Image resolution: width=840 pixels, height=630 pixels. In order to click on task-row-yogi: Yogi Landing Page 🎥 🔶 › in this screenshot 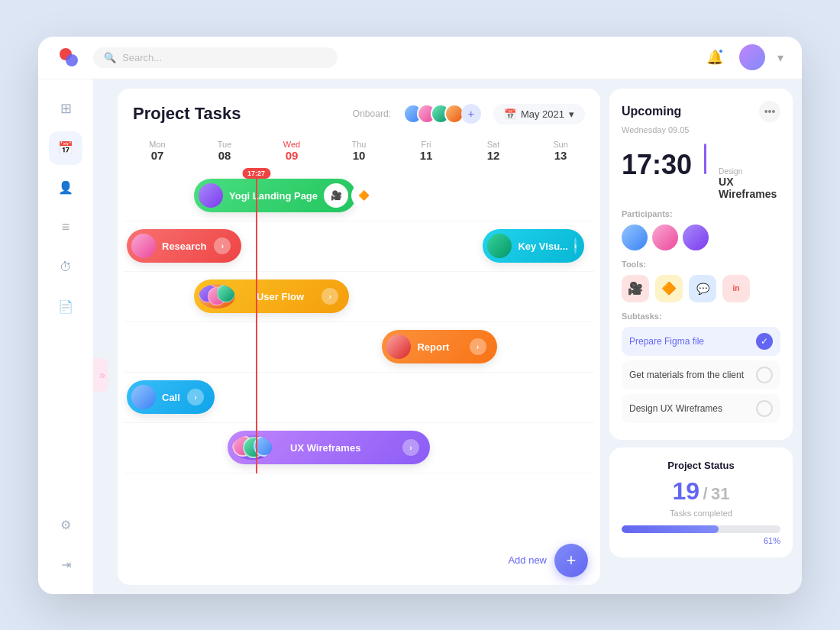, I will do `click(359, 196)`.